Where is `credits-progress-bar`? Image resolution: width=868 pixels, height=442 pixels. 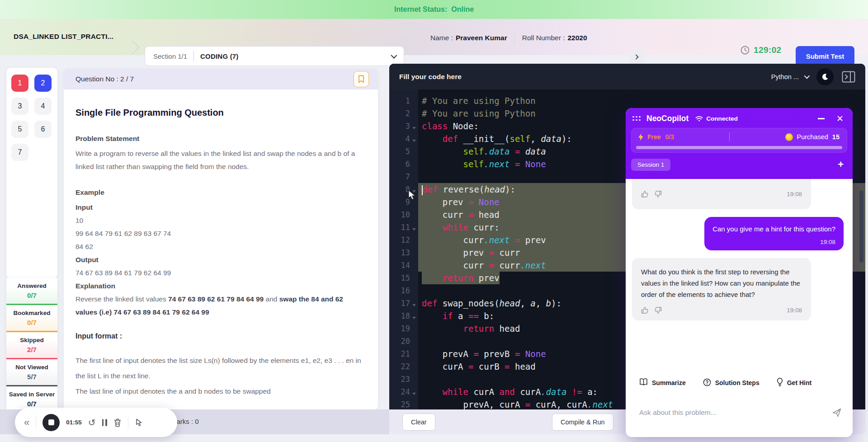
credits-progress-bar is located at coordinates (739, 147).